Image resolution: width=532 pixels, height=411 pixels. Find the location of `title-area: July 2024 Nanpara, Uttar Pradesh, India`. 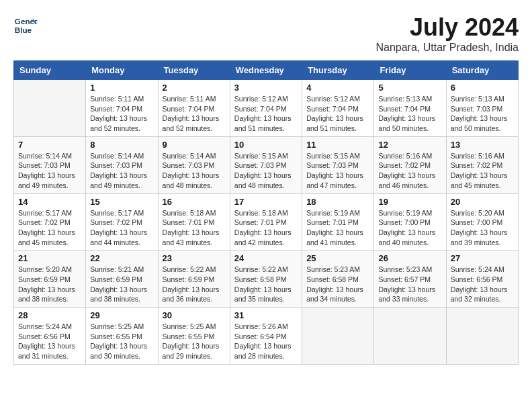

title-area: July 2024 Nanpara, Uttar Pradesh, India is located at coordinates (447, 34).